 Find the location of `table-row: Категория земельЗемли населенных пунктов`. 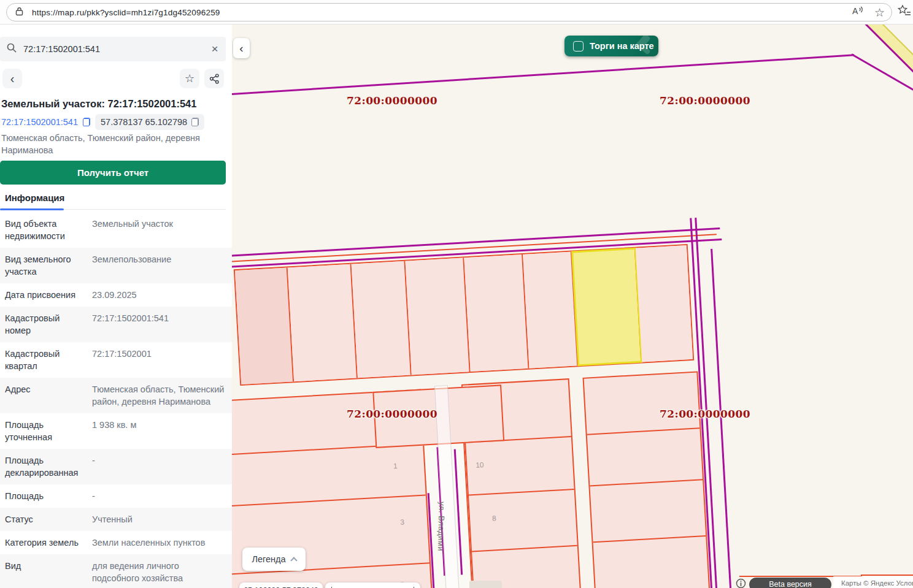

table-row: Категория земельЗемли населенных пунктов is located at coordinates (116, 543).